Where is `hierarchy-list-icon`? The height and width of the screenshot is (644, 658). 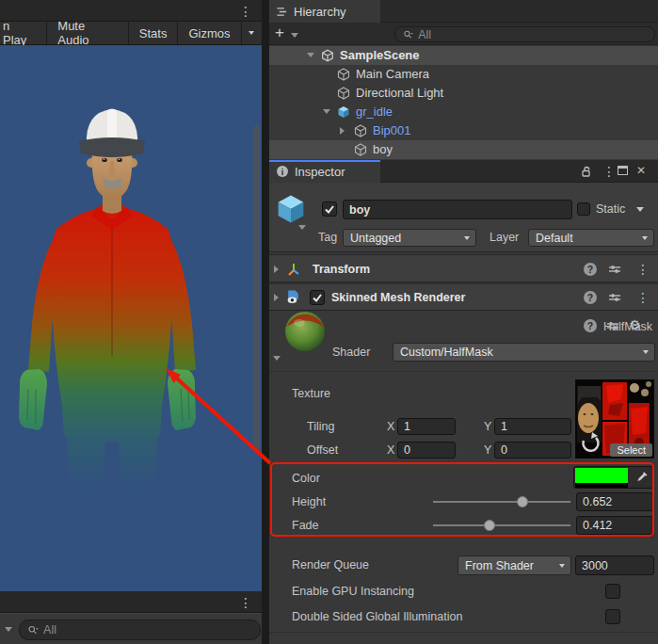 hierarchy-list-icon is located at coordinates (282, 11).